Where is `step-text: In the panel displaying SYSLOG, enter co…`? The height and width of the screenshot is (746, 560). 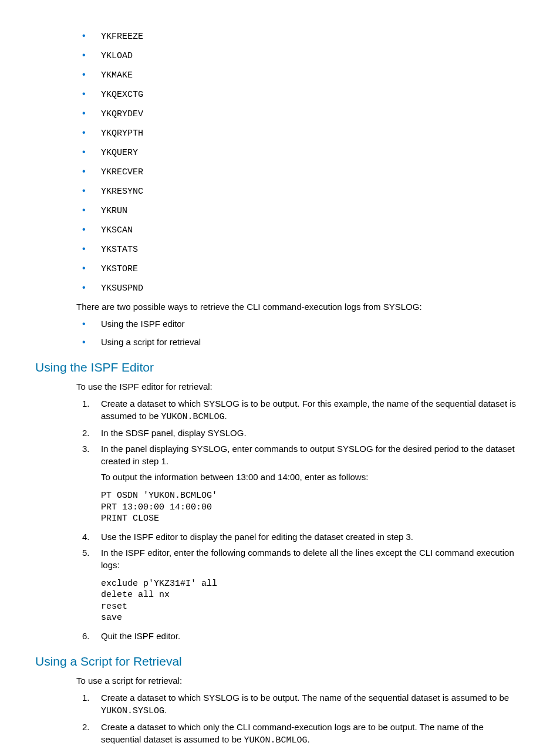
step-text: In the panel displaying SYSLOG, enter co… is located at coordinates (313, 455).